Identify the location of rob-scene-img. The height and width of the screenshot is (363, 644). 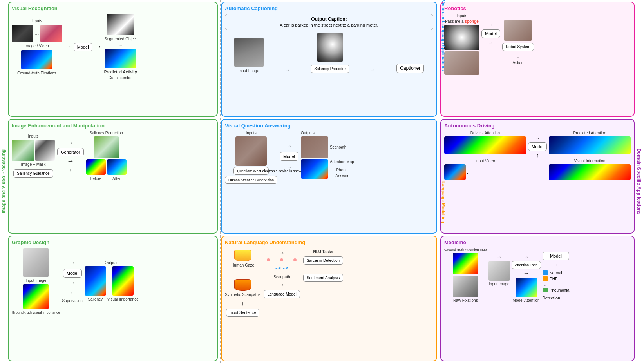
(462, 63).